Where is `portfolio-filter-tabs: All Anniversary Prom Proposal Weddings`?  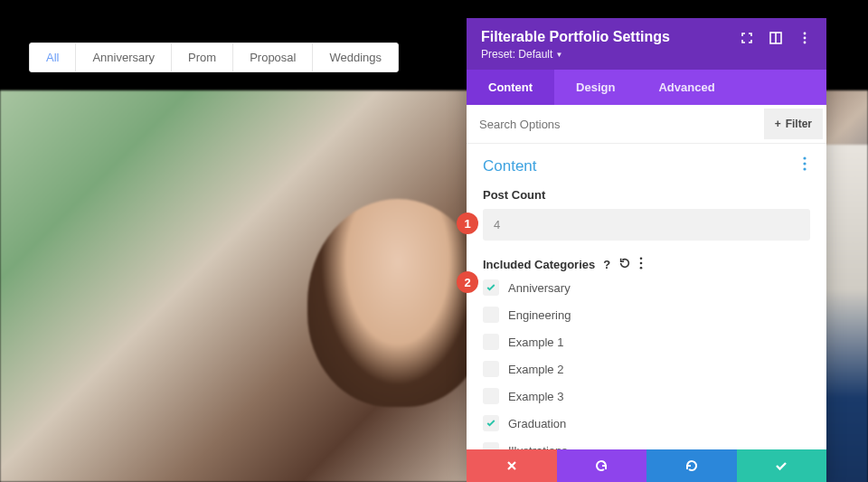
portfolio-filter-tabs: All Anniversary Prom Proposal Weddings is located at coordinates (213, 58).